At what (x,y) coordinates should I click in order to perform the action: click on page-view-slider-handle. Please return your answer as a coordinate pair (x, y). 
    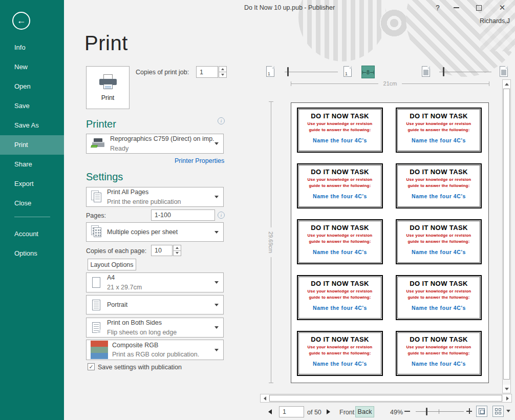
    Looking at the image, I should click on (288, 72).